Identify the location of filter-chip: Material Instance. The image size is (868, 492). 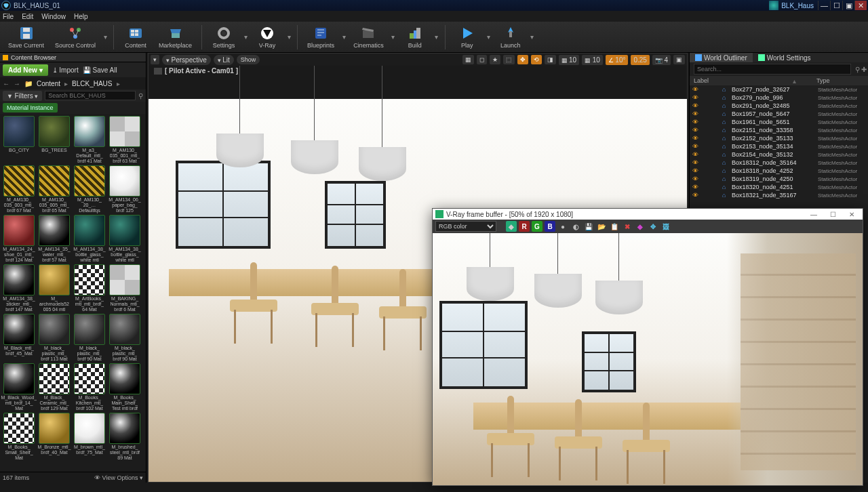
(30, 108).